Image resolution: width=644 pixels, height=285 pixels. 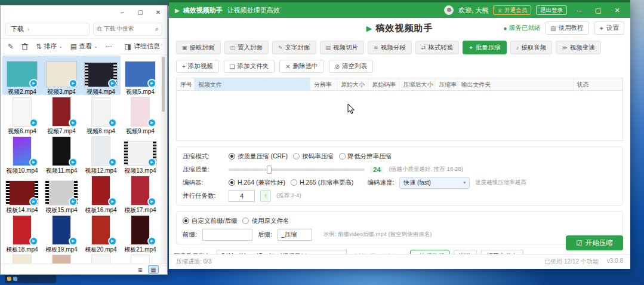 What do you see at coordinates (400, 116) in the screenshot?
I see `table-body-empty` at bounding box center [400, 116].